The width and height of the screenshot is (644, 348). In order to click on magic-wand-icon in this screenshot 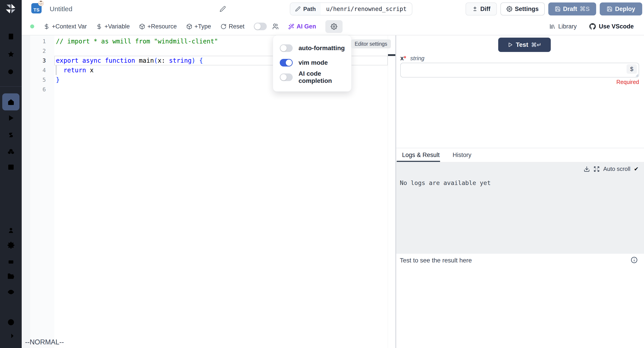, I will do `click(291, 27)`.